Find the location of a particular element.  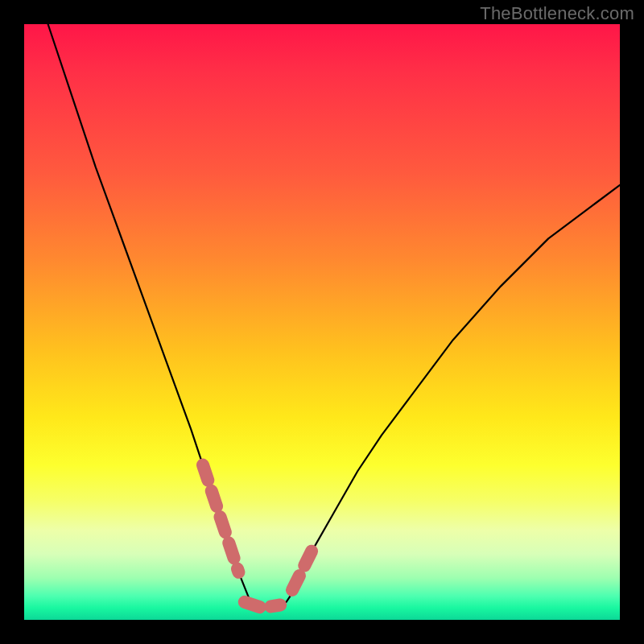

watermark-text: TheBottleneck.com is located at coordinates (557, 14).